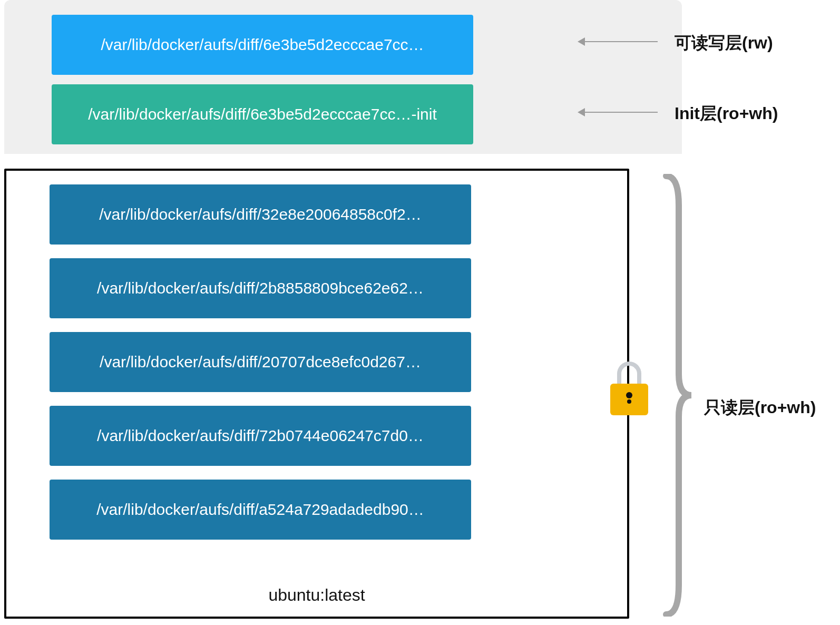 Image resolution: width=840 pixels, height=625 pixels. Describe the element at coordinates (262, 114) in the screenshot. I see `init-layer-path: /var/lib/docker/aufs/diff/6e3be5d2ecccae…` at that location.